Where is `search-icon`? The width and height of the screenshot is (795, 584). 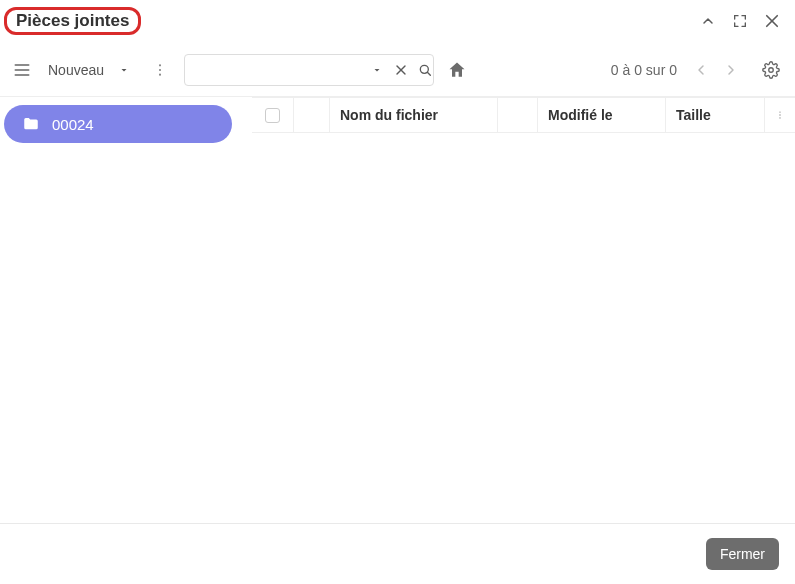 search-icon is located at coordinates (425, 70).